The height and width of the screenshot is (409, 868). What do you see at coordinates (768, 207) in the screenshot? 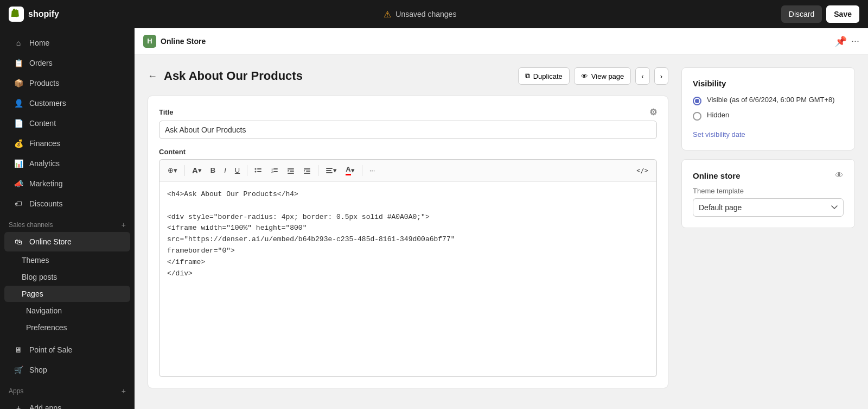
I see `theme-template-select: Default page Contact FAQ` at bounding box center [768, 207].